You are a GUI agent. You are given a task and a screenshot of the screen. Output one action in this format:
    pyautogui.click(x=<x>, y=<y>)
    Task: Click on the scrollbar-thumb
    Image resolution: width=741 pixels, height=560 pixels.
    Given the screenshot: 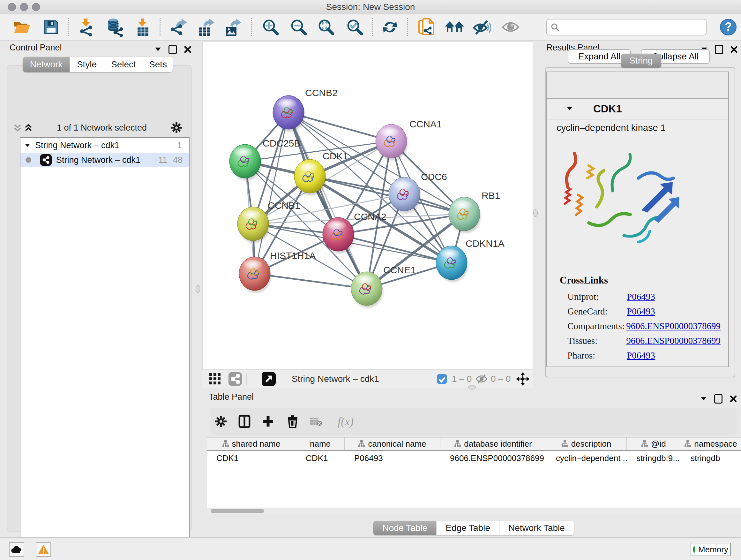 What is the action you would take?
    pyautogui.click(x=238, y=511)
    